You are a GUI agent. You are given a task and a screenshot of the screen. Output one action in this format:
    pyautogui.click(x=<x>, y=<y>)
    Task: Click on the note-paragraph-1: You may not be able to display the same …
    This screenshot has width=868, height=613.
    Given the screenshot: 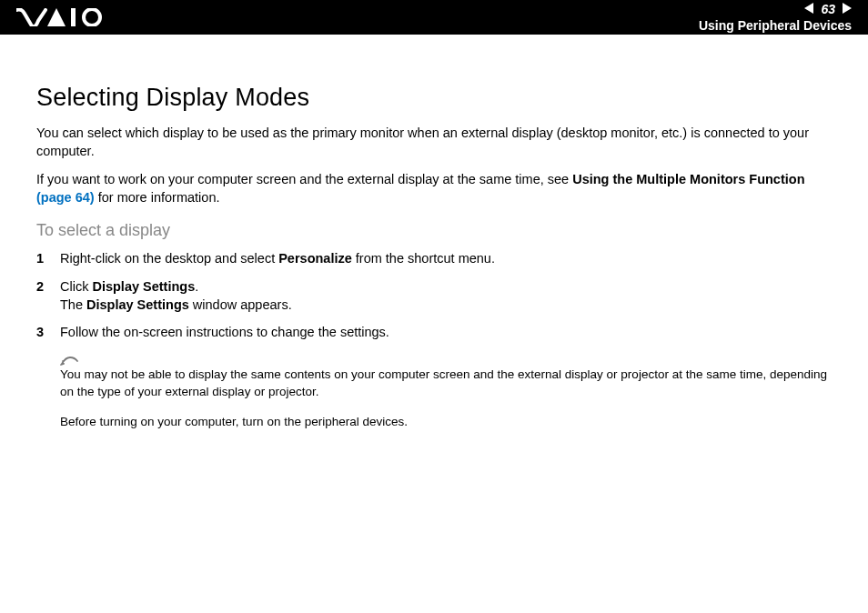 What is the action you would take?
    pyautogui.click(x=446, y=384)
    